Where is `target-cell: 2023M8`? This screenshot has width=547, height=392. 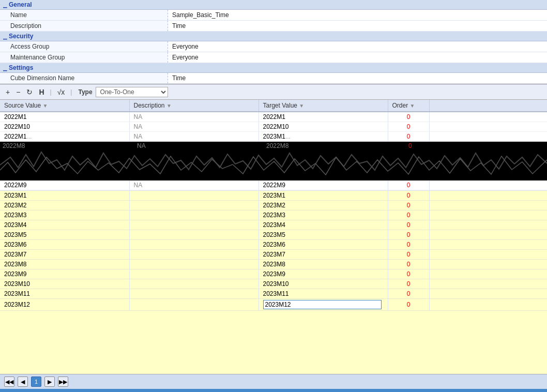
target-cell: 2023M8 is located at coordinates (323, 265).